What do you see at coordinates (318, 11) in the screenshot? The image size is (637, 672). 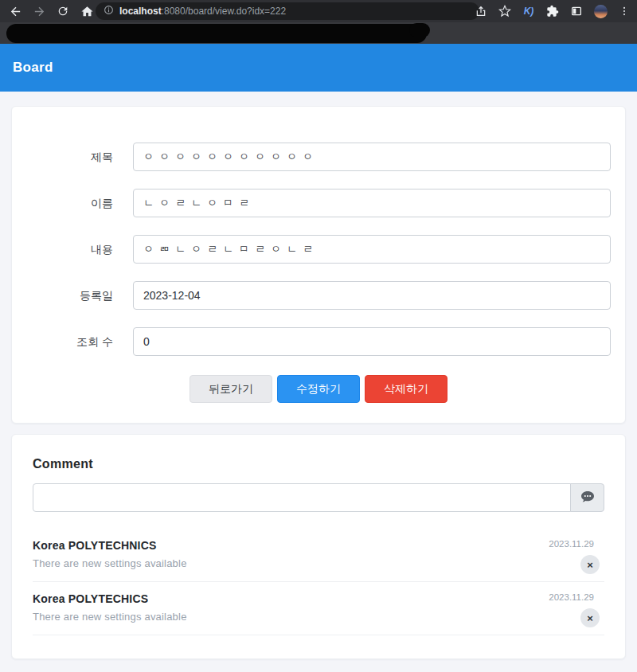 I see `browser-toolbar: localhost:8080/board/view.do?idx=222 K)` at bounding box center [318, 11].